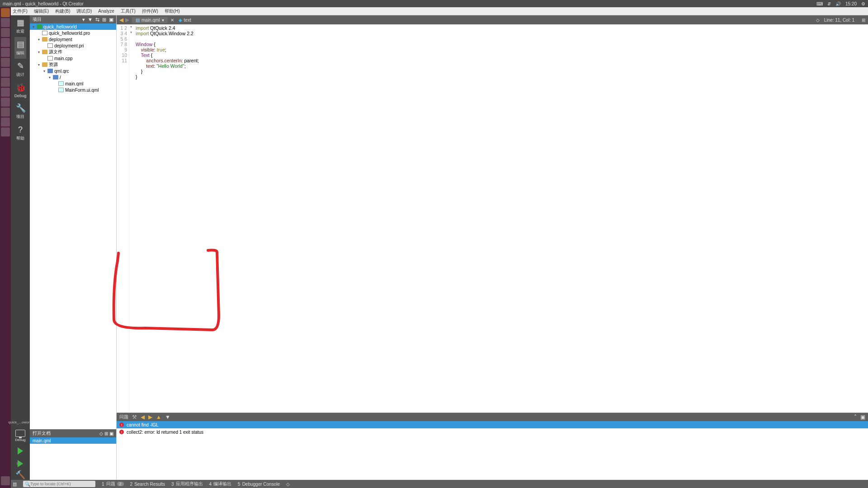 This screenshot has height=488, width=868. What do you see at coordinates (185, 20) in the screenshot?
I see `symbol-dropdown: ◆ text` at bounding box center [185, 20].